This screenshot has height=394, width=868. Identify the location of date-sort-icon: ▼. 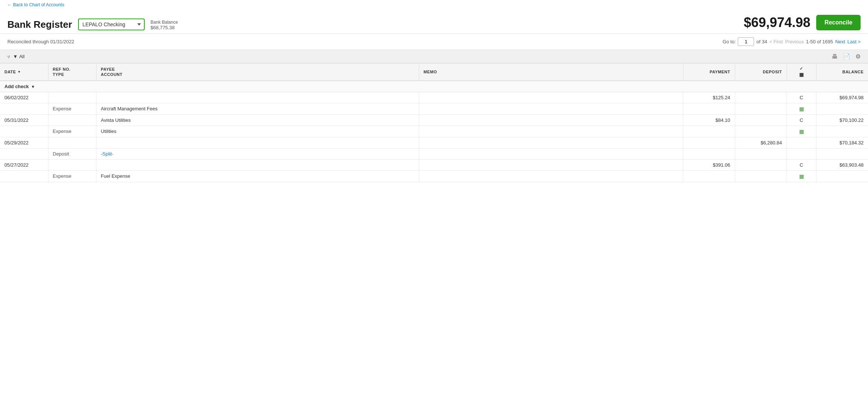
(19, 72).